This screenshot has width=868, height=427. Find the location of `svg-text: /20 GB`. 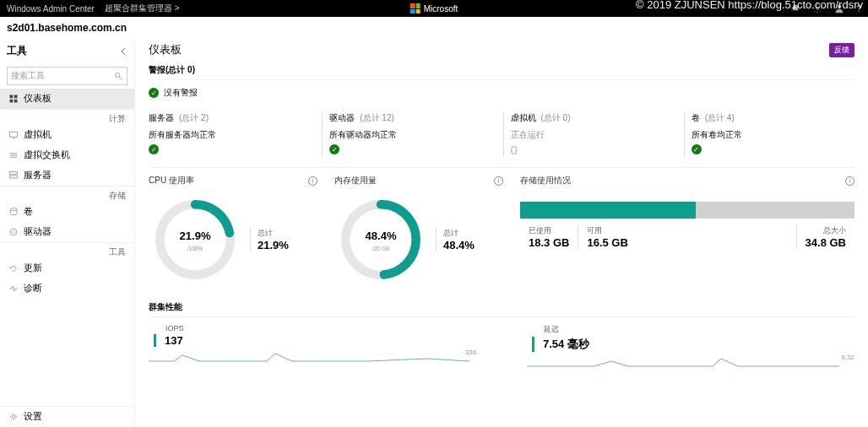

svg-text: /20 GB is located at coordinates (382, 248).